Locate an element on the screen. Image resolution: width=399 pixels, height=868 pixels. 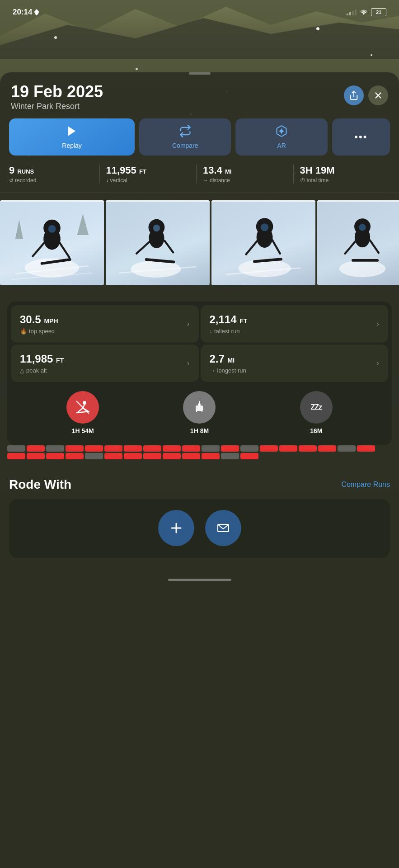
share-button is located at coordinates (354, 95).